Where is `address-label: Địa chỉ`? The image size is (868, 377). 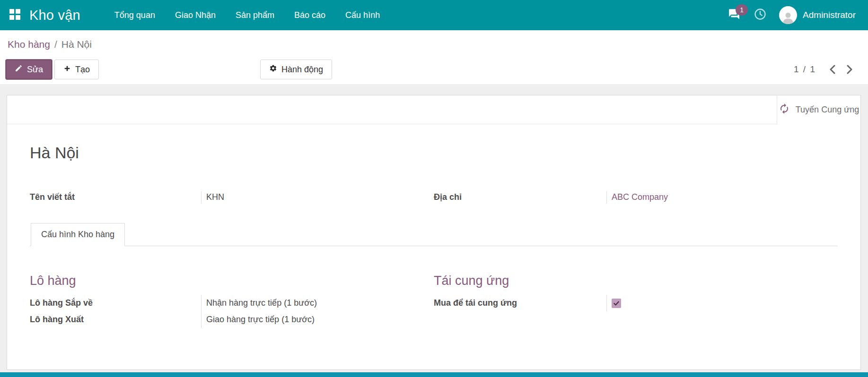 address-label: Địa chỉ is located at coordinates (520, 197).